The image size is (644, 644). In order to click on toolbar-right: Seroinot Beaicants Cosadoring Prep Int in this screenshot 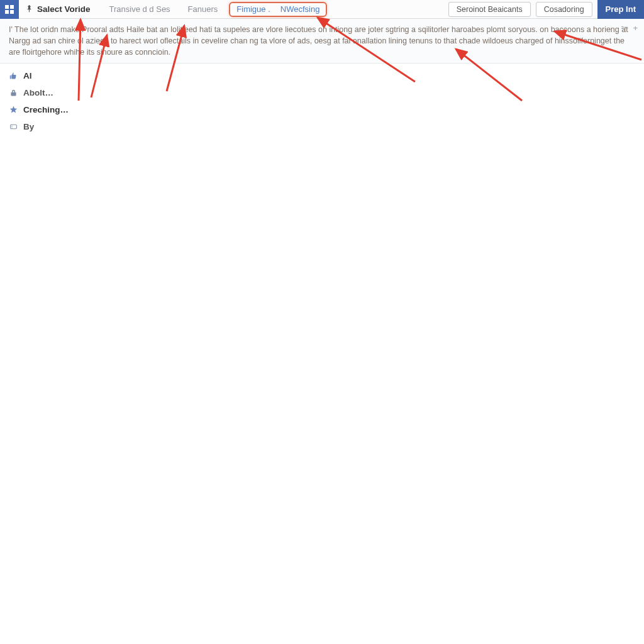, I will do `click(546, 9)`.